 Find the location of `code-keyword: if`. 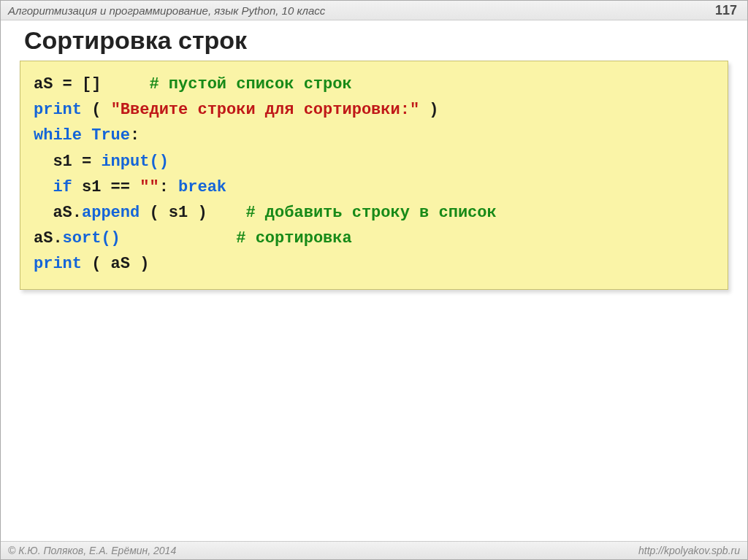

code-keyword: if is located at coordinates (53, 187).